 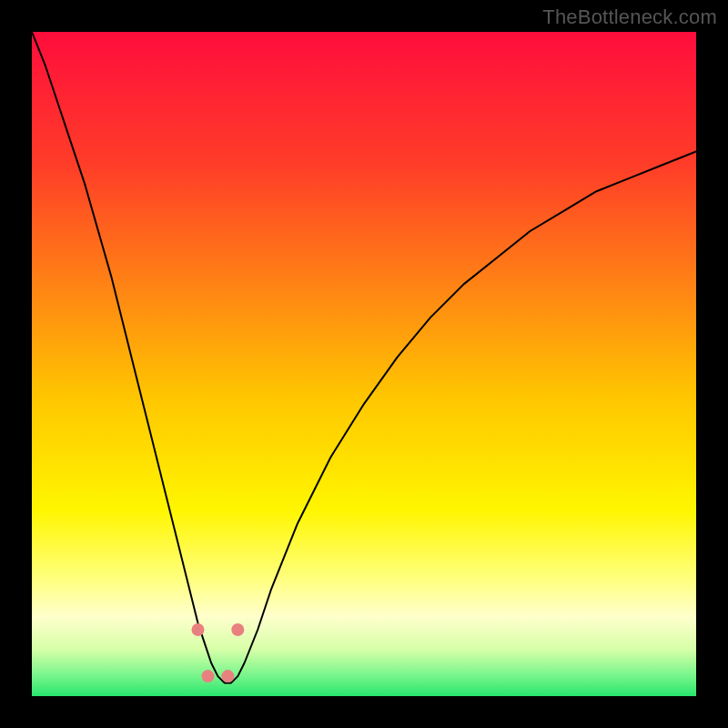 I want to click on marker-valley-bottom-left, so click(x=207, y=676).